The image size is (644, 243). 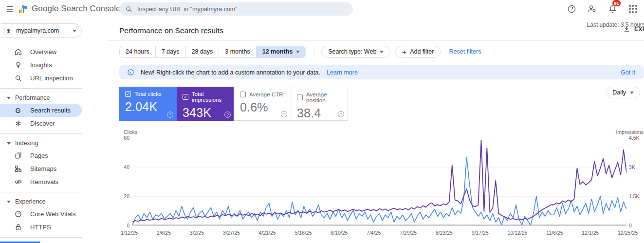 What do you see at coordinates (41, 124) in the screenshot?
I see `sidebar-item-discover: Discover` at bounding box center [41, 124].